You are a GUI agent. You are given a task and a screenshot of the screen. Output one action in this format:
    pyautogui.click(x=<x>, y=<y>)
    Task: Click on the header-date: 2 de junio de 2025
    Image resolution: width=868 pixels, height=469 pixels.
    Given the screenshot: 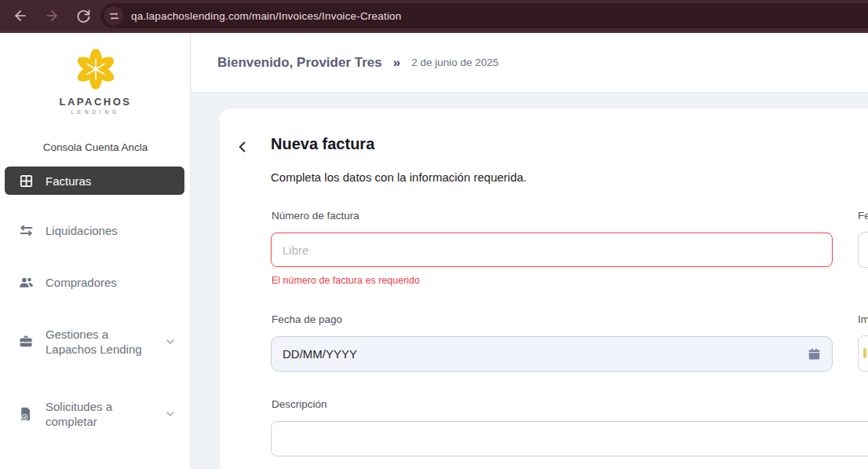 What is the action you would take?
    pyautogui.click(x=455, y=63)
    